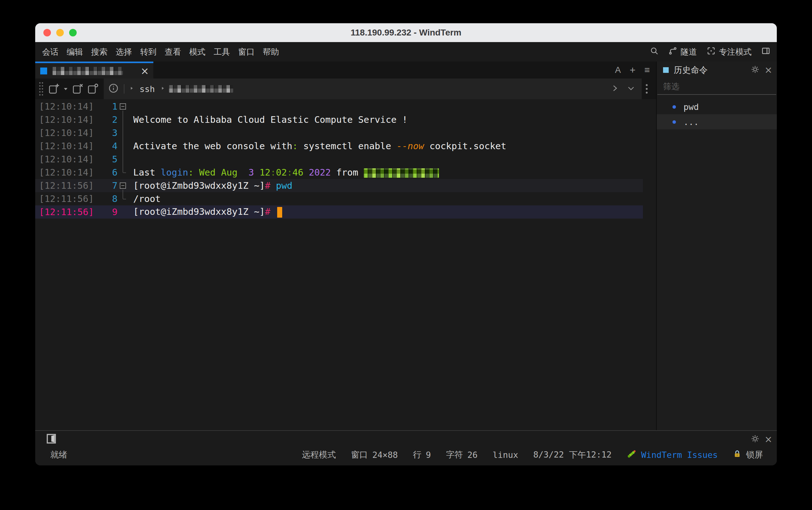 The height and width of the screenshot is (510, 812). What do you see at coordinates (65, 89) in the screenshot?
I see `new-session-dropdown-icon` at bounding box center [65, 89].